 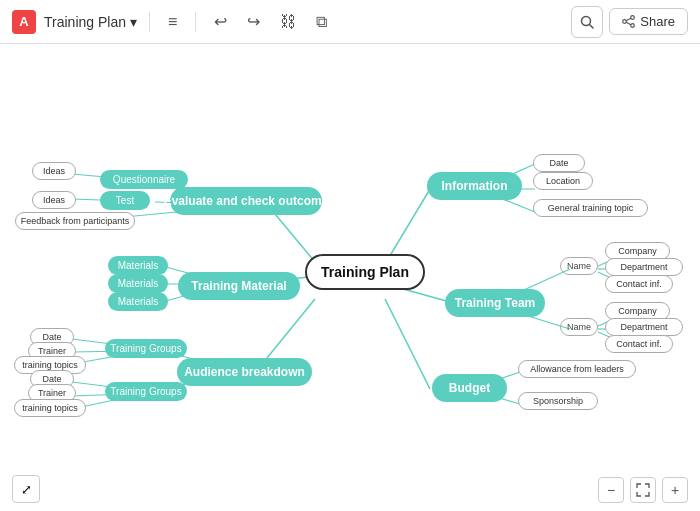 What do you see at coordinates (579, 266) in the screenshot?
I see `name1-node: Name` at bounding box center [579, 266].